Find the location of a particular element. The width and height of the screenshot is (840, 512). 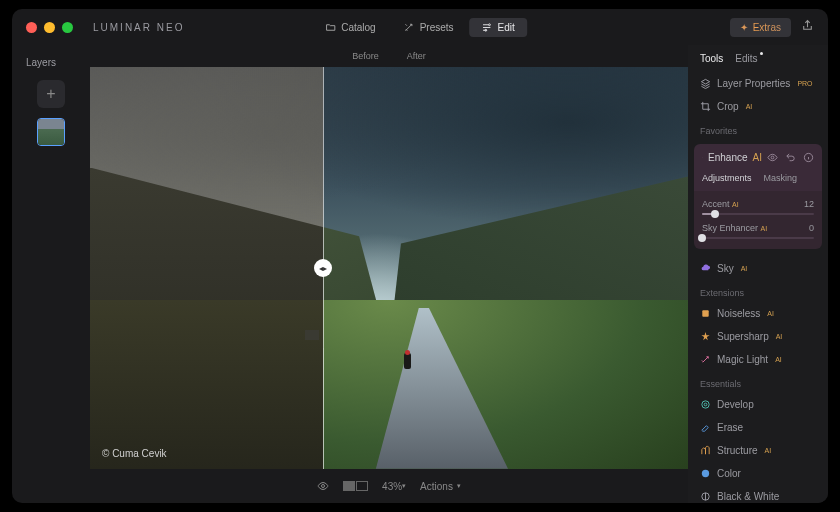

share-button is located at coordinates (808, 27).